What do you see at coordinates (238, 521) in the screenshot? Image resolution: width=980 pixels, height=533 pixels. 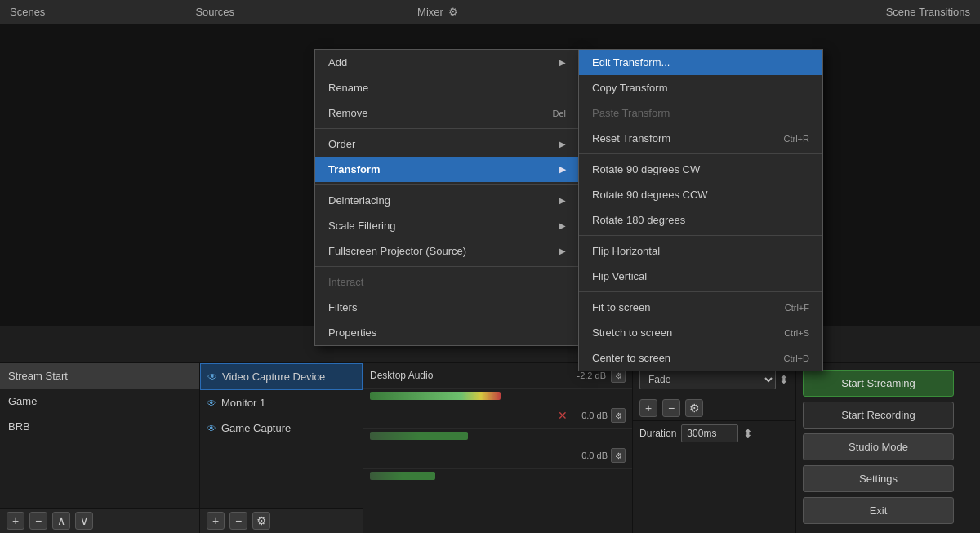 I see `source-remove-button: −` at bounding box center [238, 521].